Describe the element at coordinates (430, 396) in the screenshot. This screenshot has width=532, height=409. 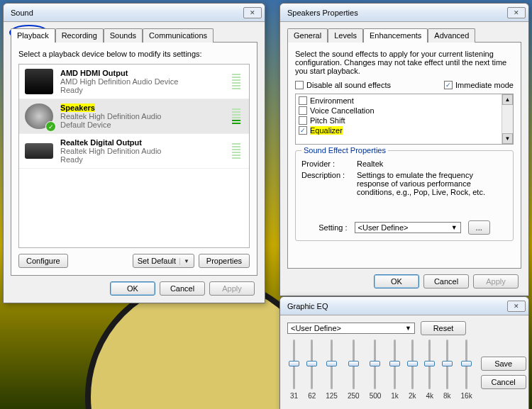
I see `band-label: 4k` at that location.